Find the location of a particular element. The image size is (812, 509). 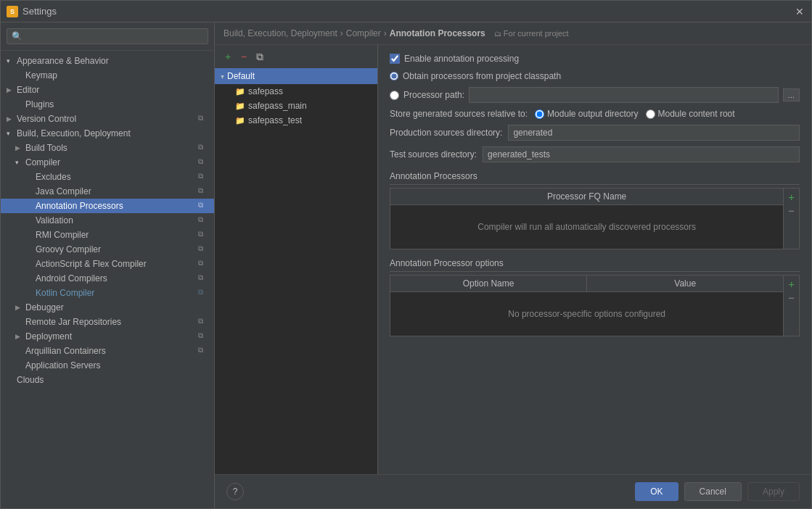

sidebar-item-label: Plugins is located at coordinates (117, 104).